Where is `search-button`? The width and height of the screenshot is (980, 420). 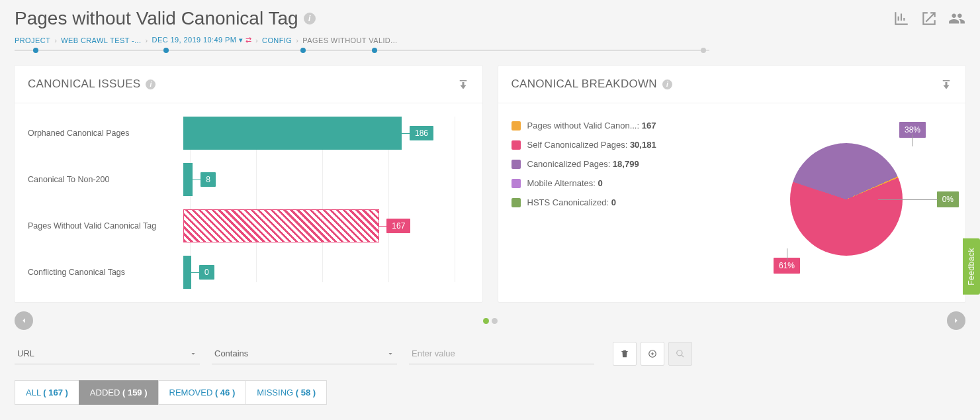 search-button is located at coordinates (680, 354).